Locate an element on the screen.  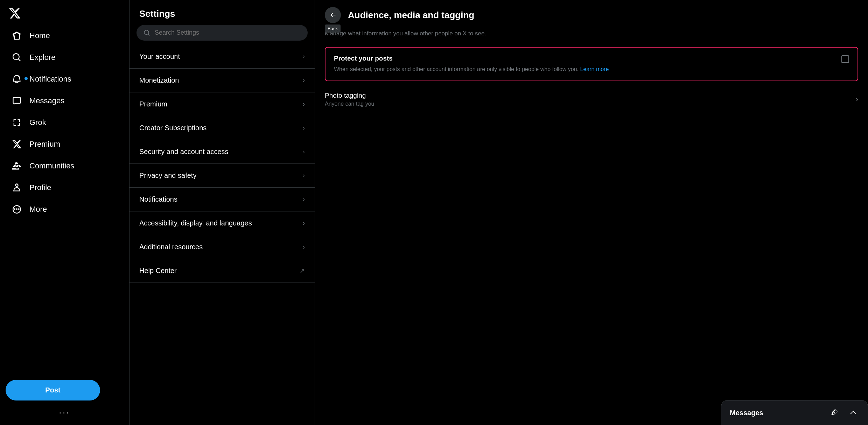
settings-item-notifications: Notifications › is located at coordinates (222, 200).